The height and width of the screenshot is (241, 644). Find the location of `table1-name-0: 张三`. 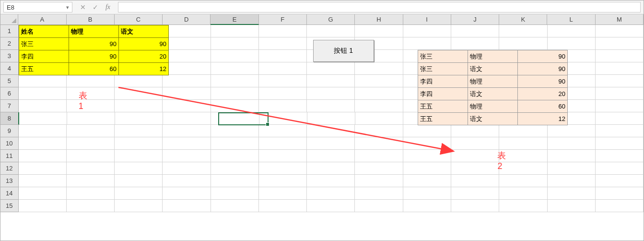

table1-name-0: 张三 is located at coordinates (44, 44).